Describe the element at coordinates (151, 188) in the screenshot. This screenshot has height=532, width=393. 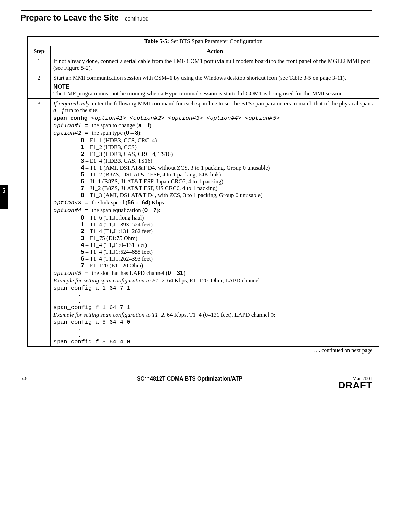
I see `list-item-text: – J1_2 (B8ZS, J1 AT&T ESF, US CRC6, 4 to…` at that location.